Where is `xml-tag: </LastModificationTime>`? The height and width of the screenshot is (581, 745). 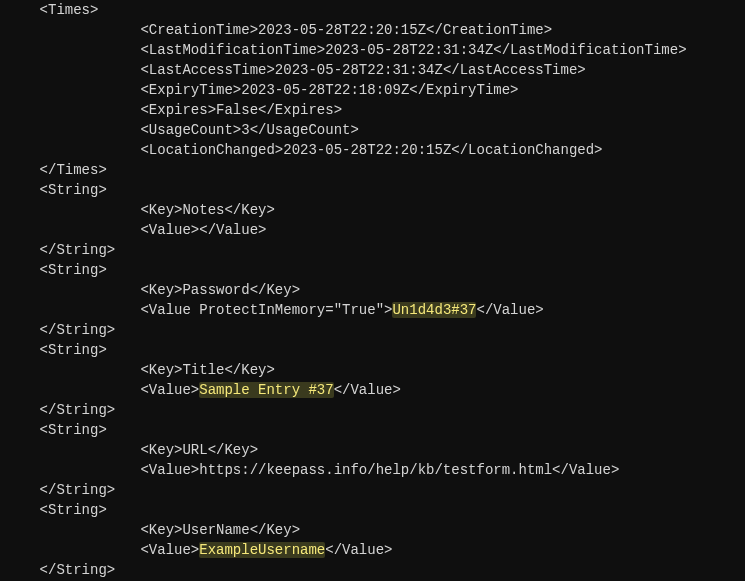 xml-tag: </LastModificationTime> is located at coordinates (590, 50).